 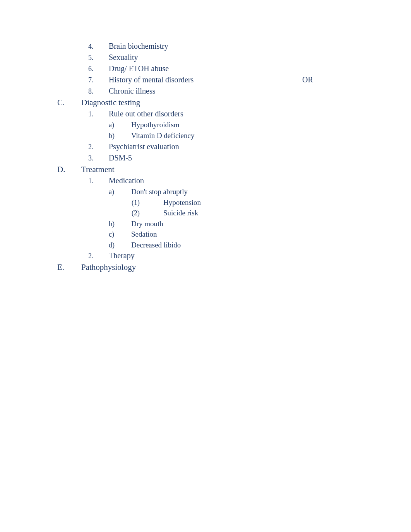 What do you see at coordinates (260, 224) in the screenshot?
I see `list-item: b) Dry mouth` at bounding box center [260, 224].